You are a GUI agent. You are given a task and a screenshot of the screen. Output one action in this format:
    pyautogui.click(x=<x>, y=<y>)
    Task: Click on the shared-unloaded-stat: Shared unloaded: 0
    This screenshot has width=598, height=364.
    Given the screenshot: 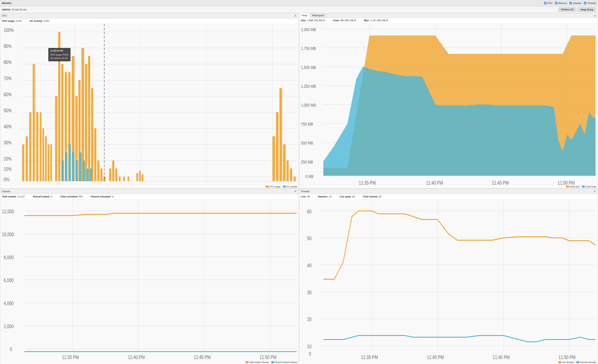 What is the action you would take?
    pyautogui.click(x=102, y=197)
    